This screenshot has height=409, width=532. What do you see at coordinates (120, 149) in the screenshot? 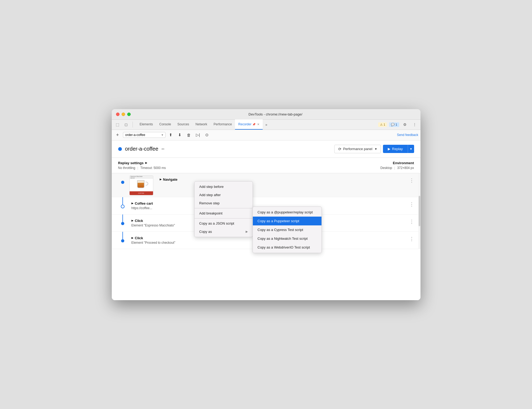
I see `recording-status-dot` at bounding box center [120, 149].